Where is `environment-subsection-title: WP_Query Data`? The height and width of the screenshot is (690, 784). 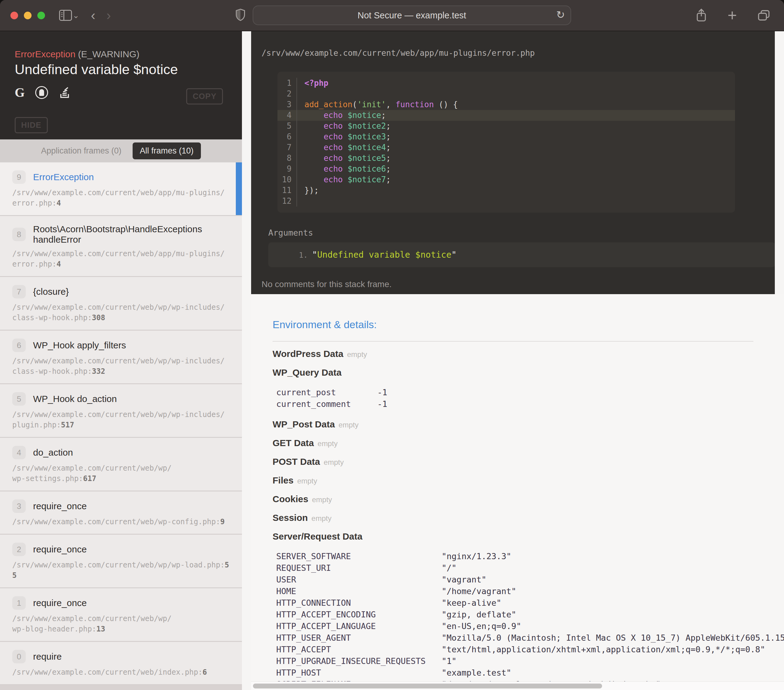 environment-subsection-title: WP_Query Data is located at coordinates (307, 372).